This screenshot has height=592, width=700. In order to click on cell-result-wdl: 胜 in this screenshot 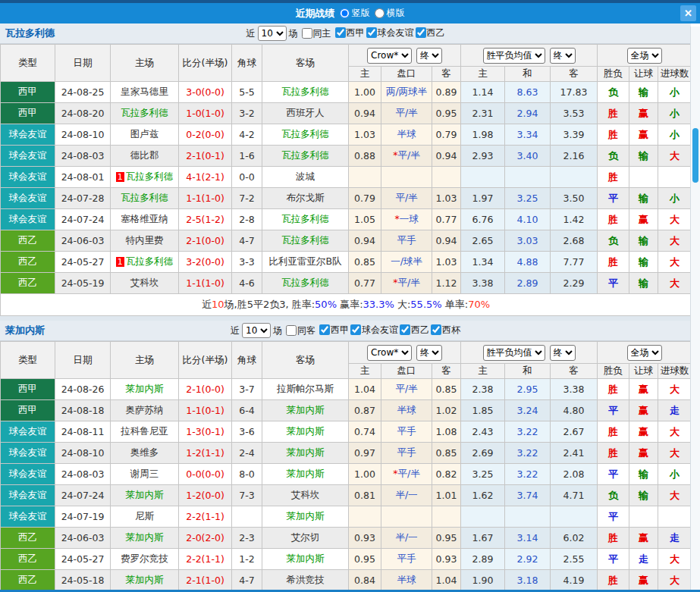, I will do `click(614, 135)`.